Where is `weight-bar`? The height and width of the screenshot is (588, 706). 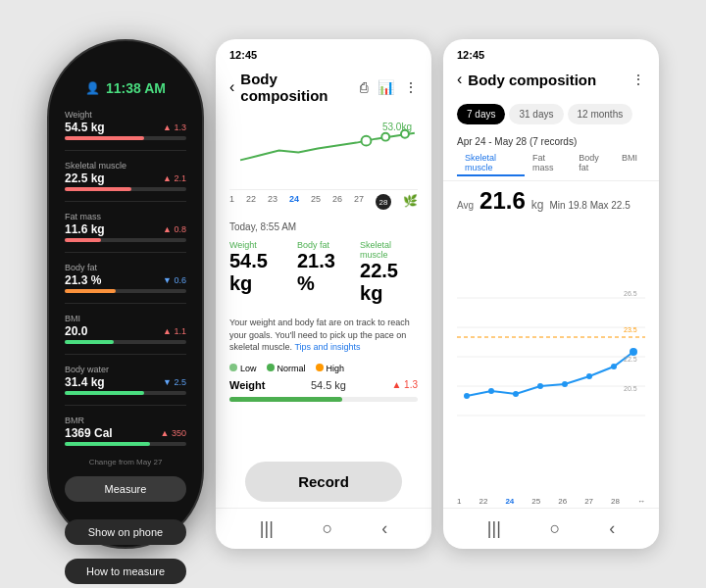
weight-bar is located at coordinates (324, 400).